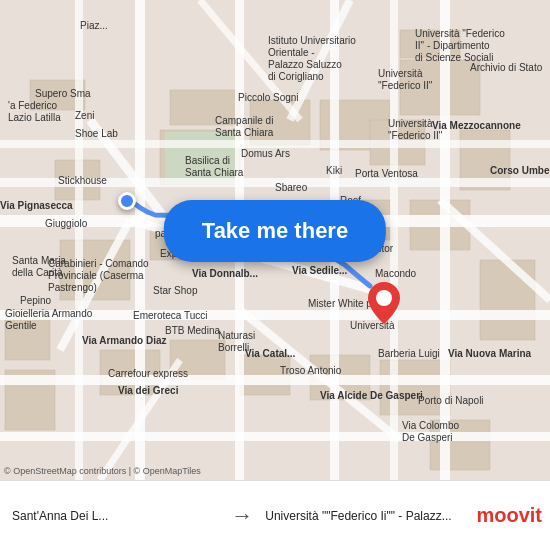 The width and height of the screenshot is (550, 550). I want to click on from-segment: Sant'Anna Dei L..., so click(116, 516).